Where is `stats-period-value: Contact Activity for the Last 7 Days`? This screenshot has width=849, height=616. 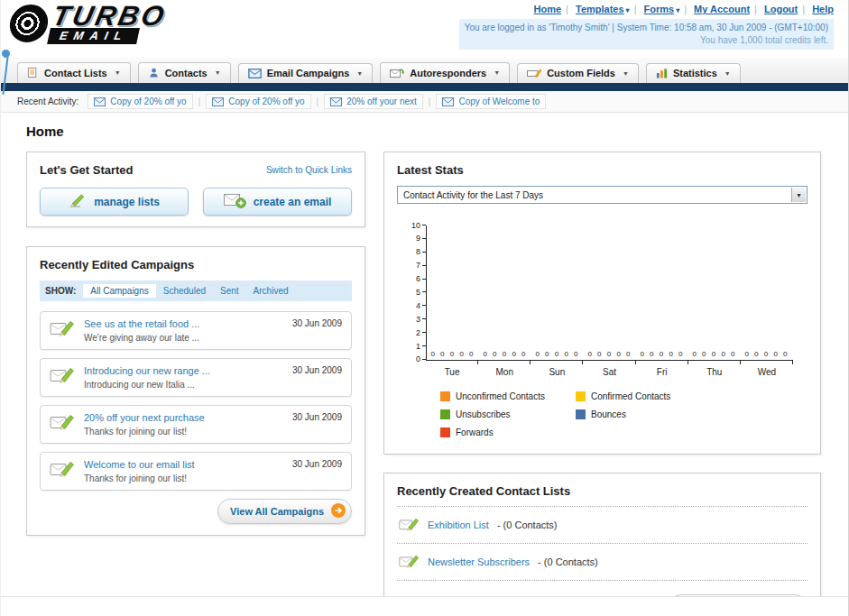
stats-period-value: Contact Activity for the Last 7 Days is located at coordinates (473, 195).